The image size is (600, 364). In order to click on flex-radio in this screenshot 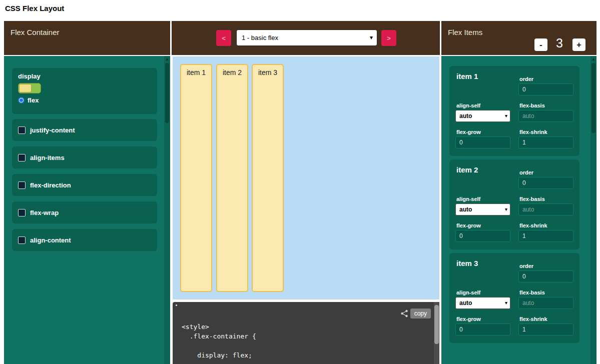, I will do `click(21, 100)`.